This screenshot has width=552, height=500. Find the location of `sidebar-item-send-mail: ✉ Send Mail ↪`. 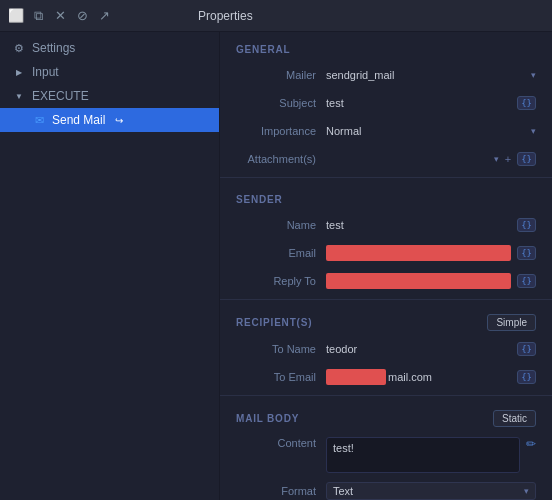

sidebar-item-send-mail: ✉ Send Mail ↪ is located at coordinates (110, 120).